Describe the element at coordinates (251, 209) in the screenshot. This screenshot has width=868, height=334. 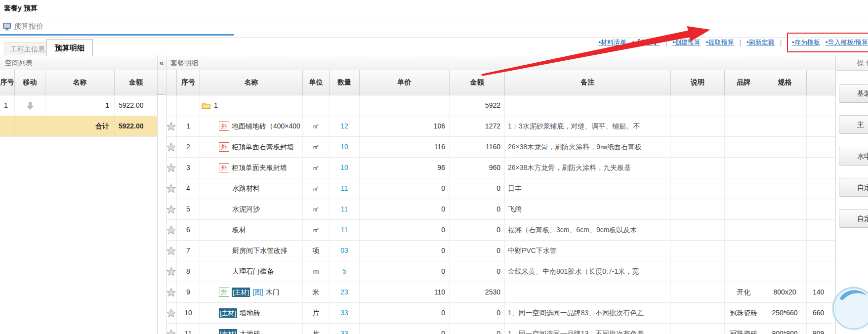
I see `row-name-cell: 水泥河沙` at that location.